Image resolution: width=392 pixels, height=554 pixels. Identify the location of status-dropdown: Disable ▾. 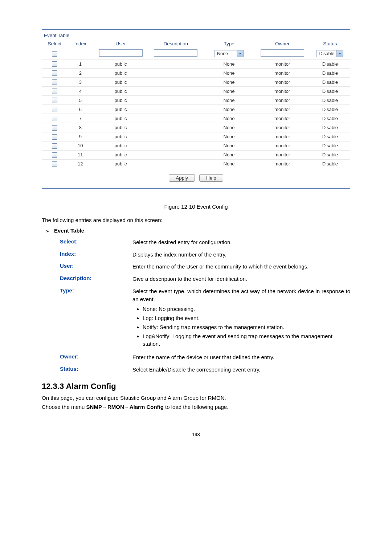
(330, 54).